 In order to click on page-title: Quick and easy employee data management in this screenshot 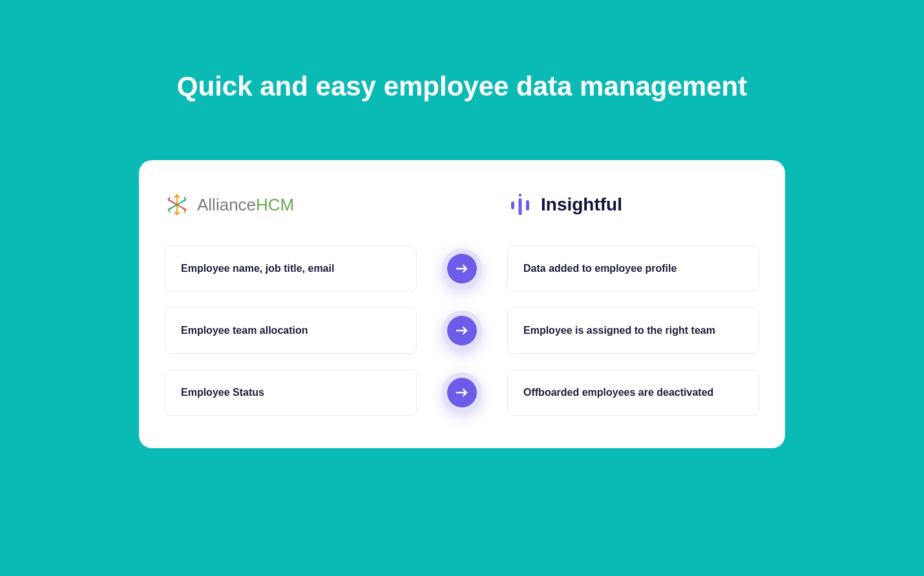, I will do `click(462, 87)`.